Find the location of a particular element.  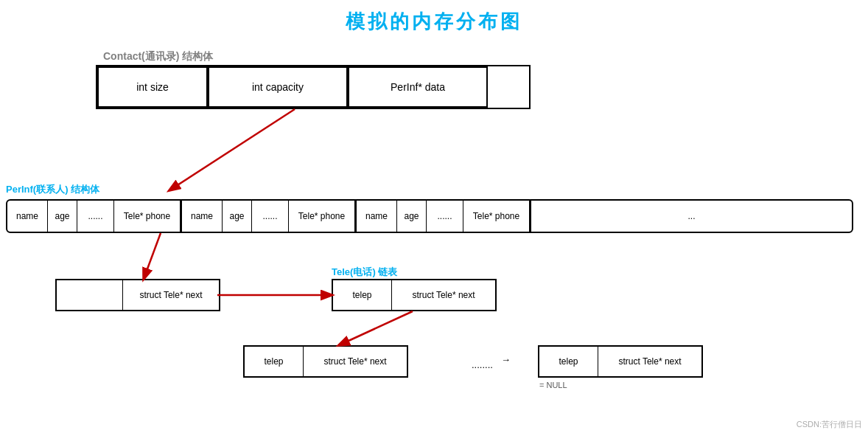

perinf-row: name age ...... Tele* phone name age ...… is located at coordinates (430, 216).